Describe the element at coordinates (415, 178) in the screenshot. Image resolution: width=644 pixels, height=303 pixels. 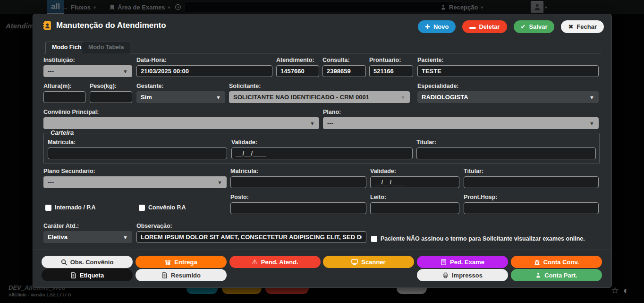
I see `field-validade-secundaria: Validade:` at that location.